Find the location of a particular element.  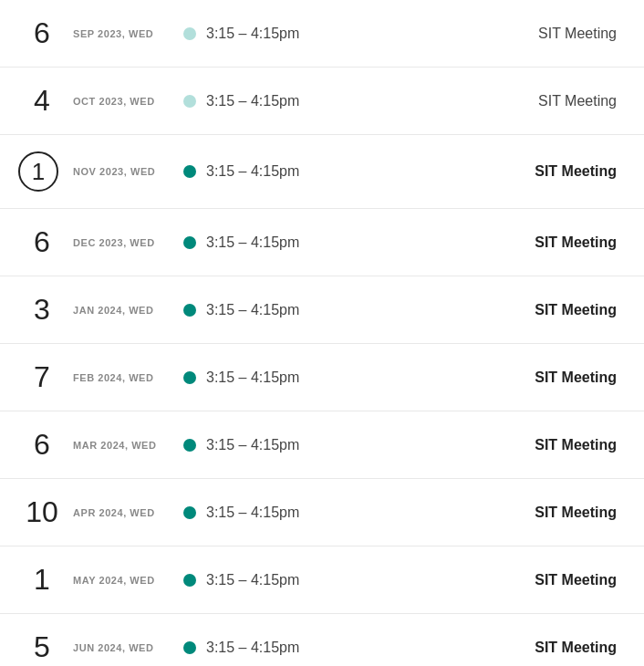

day-number: 10 is located at coordinates (42, 513).